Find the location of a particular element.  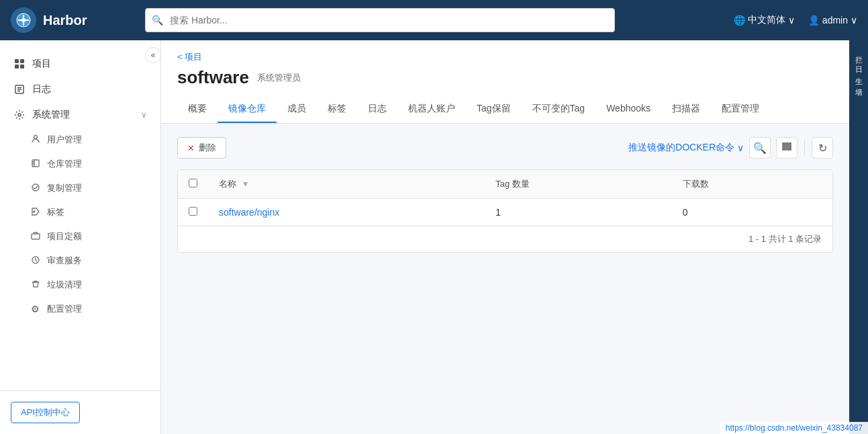

push-command-button: 推送镜像的DOCKER命令 ∨ is located at coordinates (686, 148).